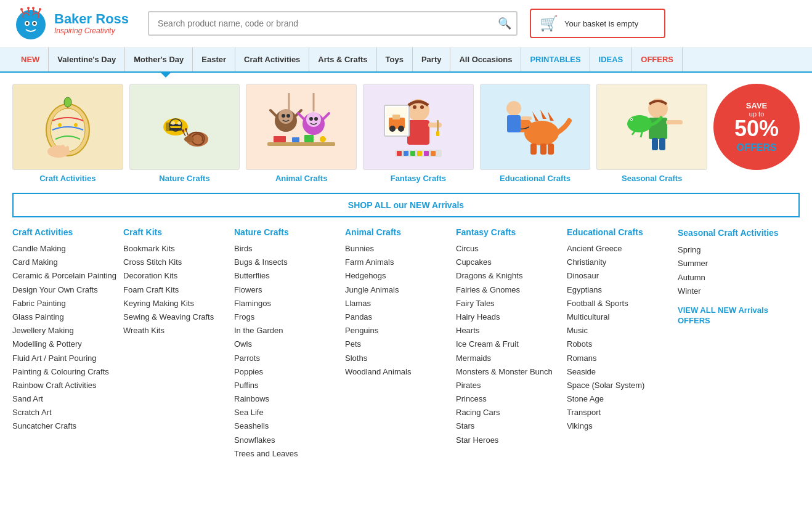  What do you see at coordinates (397, 372) in the screenshot?
I see `list-item: Woodland Animals` at bounding box center [397, 372].